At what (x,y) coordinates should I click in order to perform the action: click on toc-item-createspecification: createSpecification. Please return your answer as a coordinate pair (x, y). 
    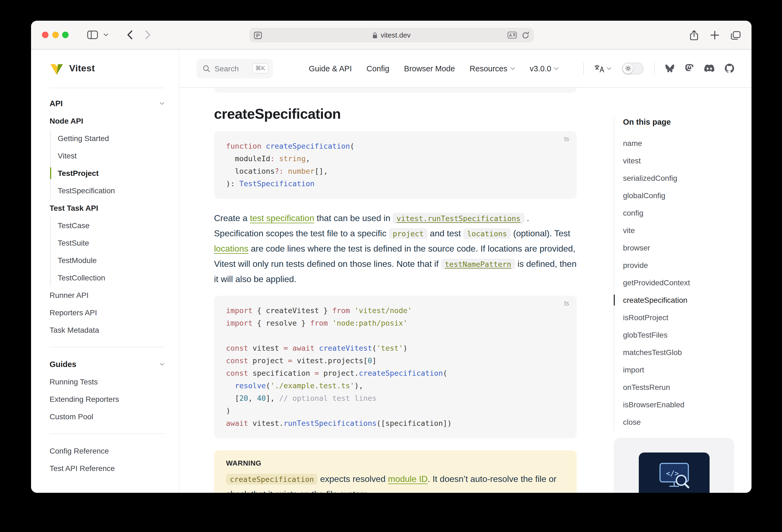
    Looking at the image, I should click on (678, 300).